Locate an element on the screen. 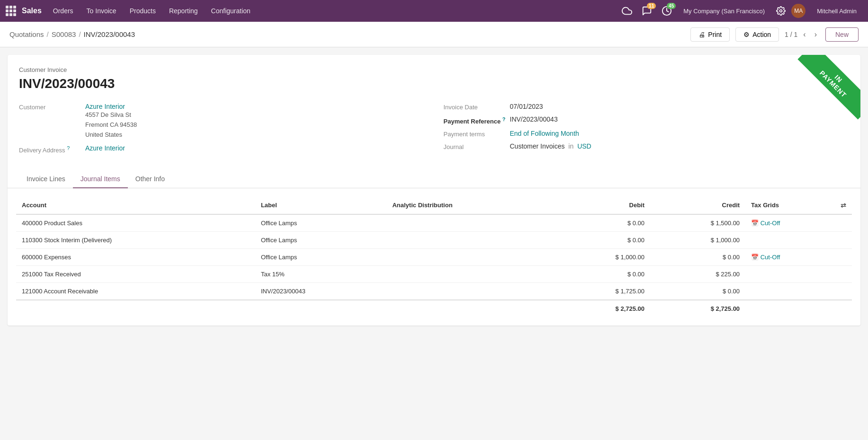 The height and width of the screenshot is (440, 868). activity-badge: 45 is located at coordinates (671, 6).